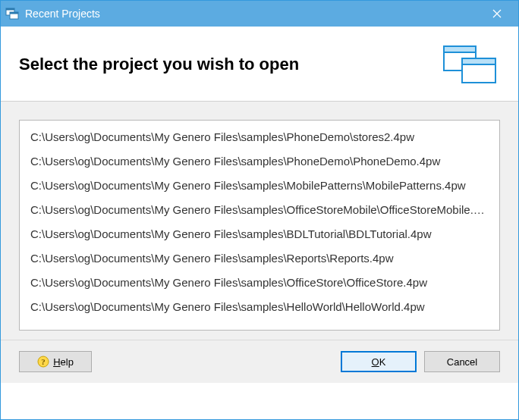  Describe the element at coordinates (260, 14) in the screenshot. I see `titlebar: Recent Projects` at that location.